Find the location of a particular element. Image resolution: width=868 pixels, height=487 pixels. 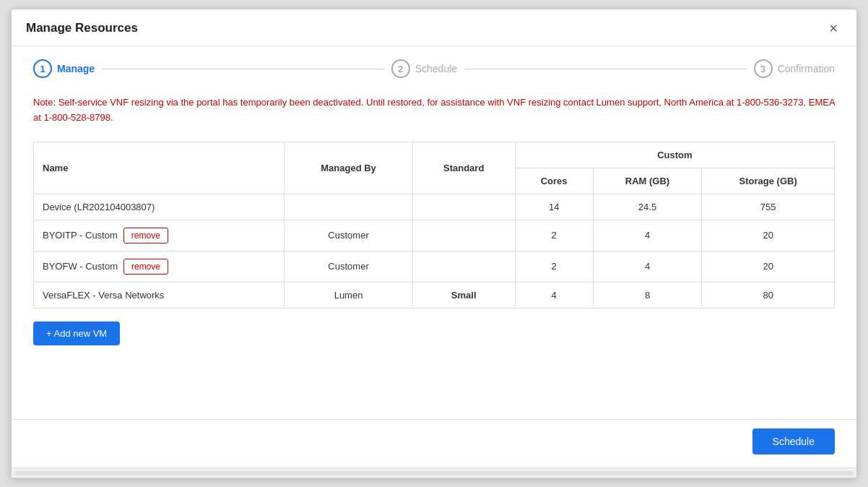

notice-text: Note: Self-service VNF resizing via the … is located at coordinates (434, 111).